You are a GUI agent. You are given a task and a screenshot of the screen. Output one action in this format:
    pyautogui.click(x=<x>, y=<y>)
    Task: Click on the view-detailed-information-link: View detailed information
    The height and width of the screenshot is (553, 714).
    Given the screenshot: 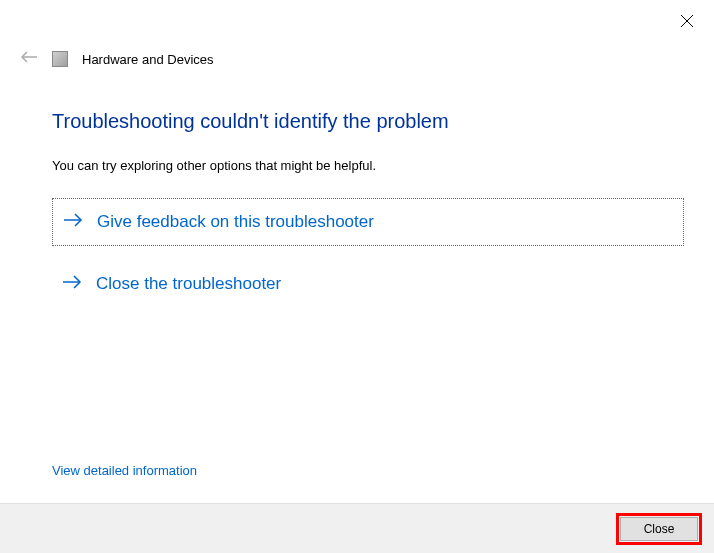 What is the action you would take?
    pyautogui.click(x=124, y=470)
    